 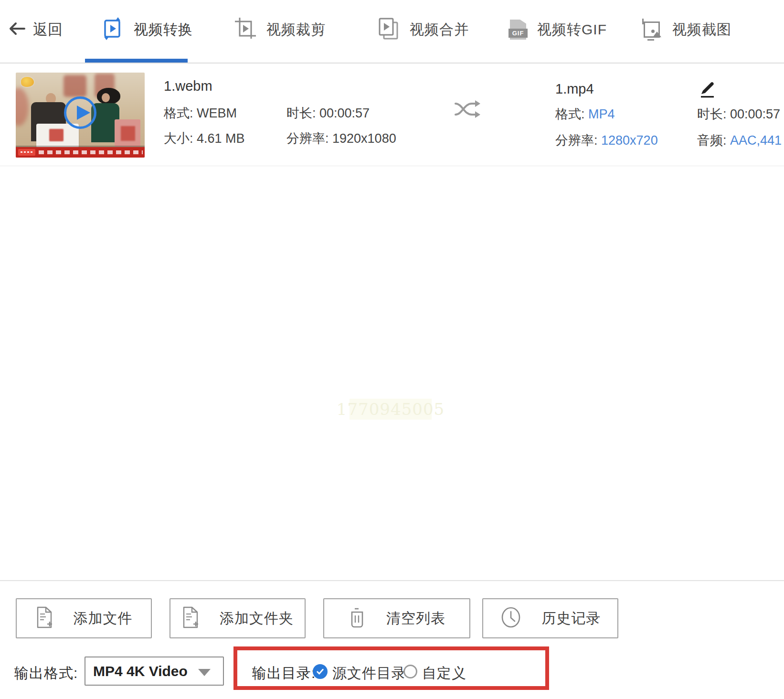 I want to click on bottom-panel-divider, so click(x=392, y=581).